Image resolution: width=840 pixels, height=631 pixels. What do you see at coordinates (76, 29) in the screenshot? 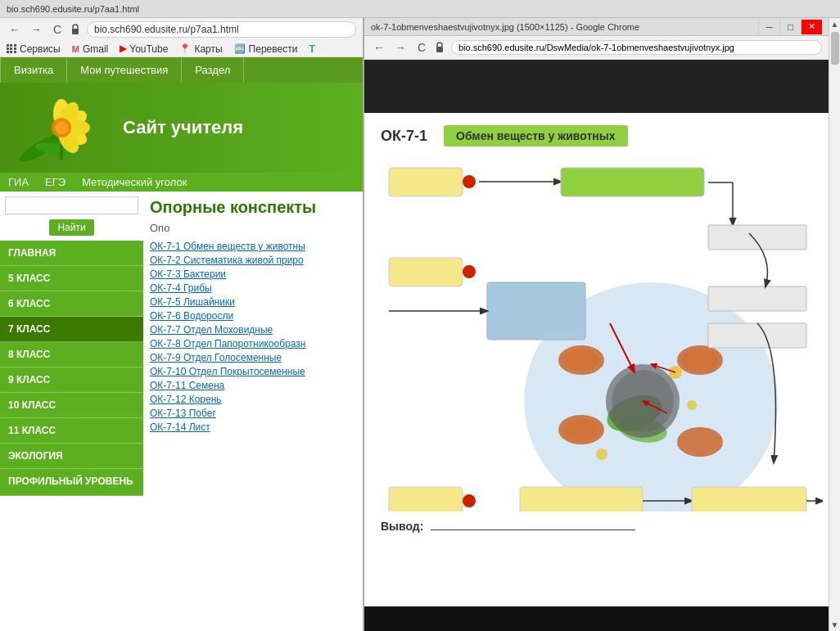
I see `lock-icon` at bounding box center [76, 29].